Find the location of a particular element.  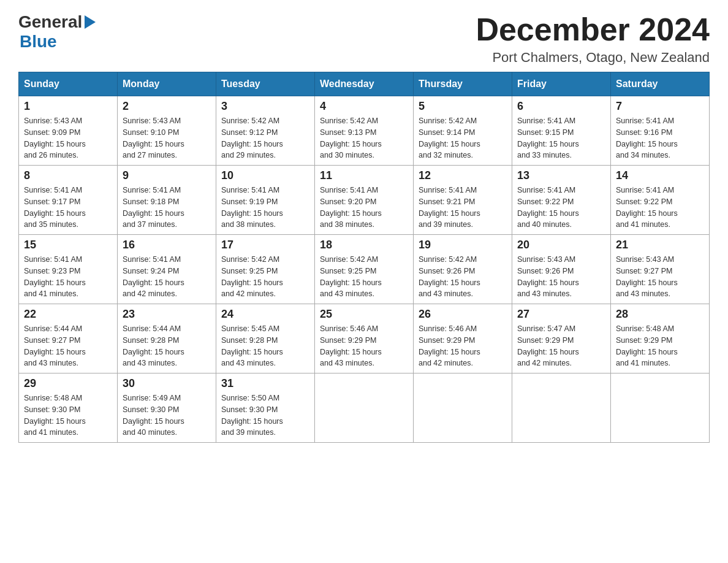

day-info: Sunrise: 5:46 AMSunset: 9:29 PMDaylight:… is located at coordinates (351, 346).